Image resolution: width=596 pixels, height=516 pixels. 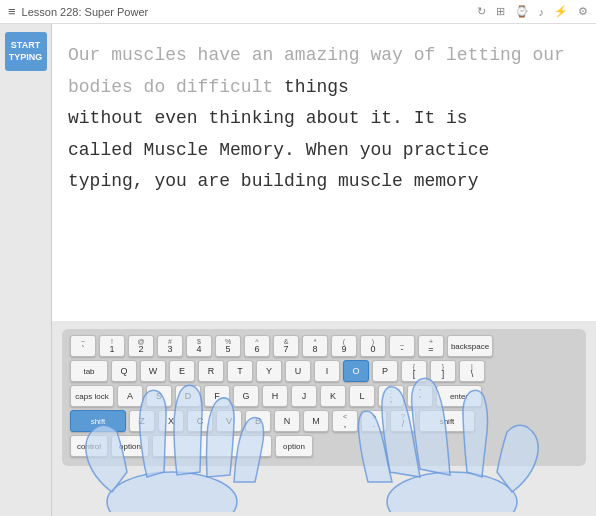 I want to click on key-1: !1, so click(x=112, y=346).